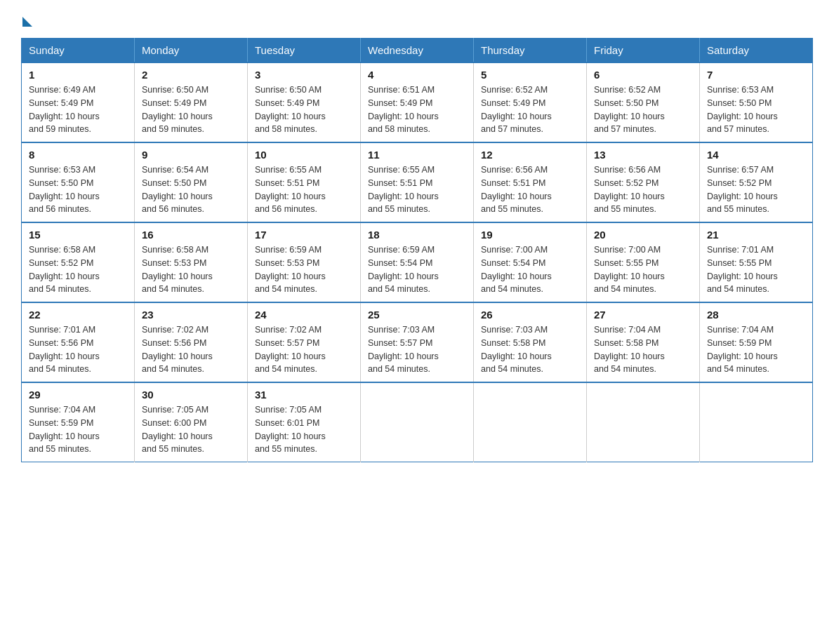 The width and height of the screenshot is (834, 644). What do you see at coordinates (191, 262) in the screenshot?
I see `calendar-cell: 16 Sunrise: 6:58 AMSunset: 5:53 PMDaylig…` at bounding box center [191, 262].